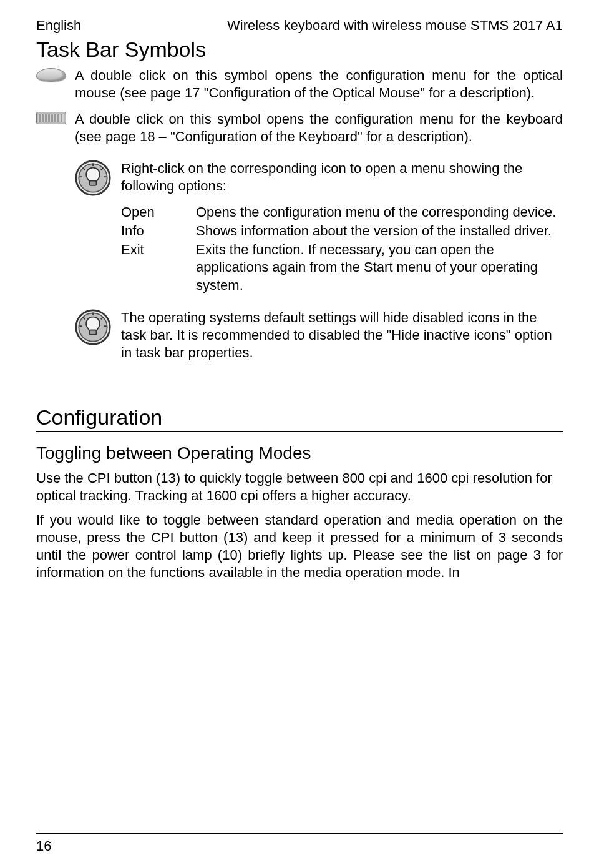 Image resolution: width=599 pixels, height=868 pixels. What do you see at coordinates (300, 547) in the screenshot?
I see `config-paragraph-2: If you would like to toggle between stan…` at bounding box center [300, 547].